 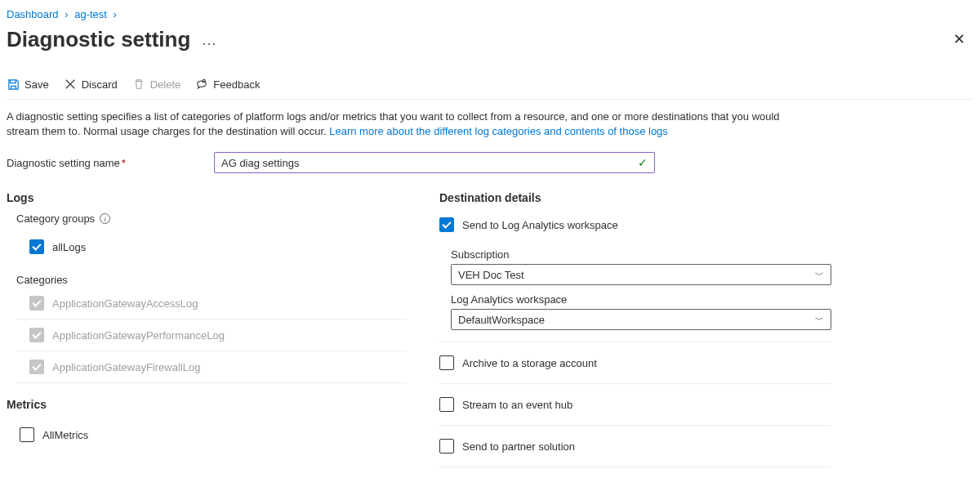 What do you see at coordinates (641, 275) in the screenshot?
I see `subscription-dropdown: VEH Doc Test ﹀` at bounding box center [641, 275].